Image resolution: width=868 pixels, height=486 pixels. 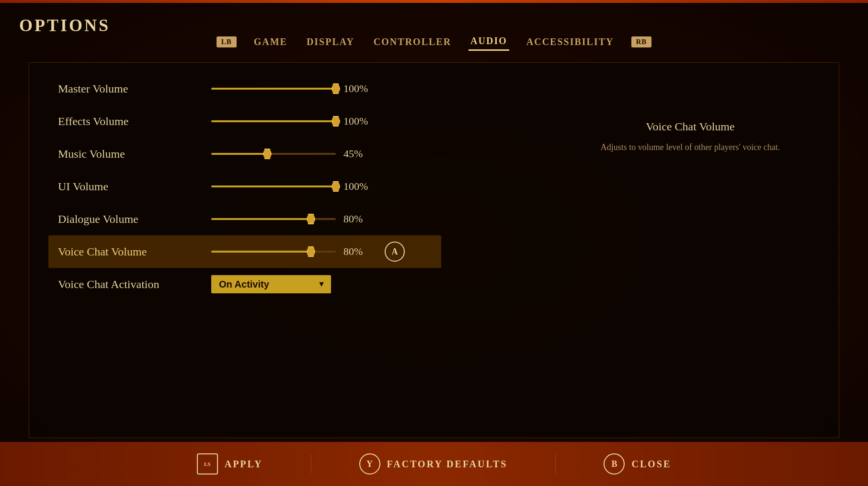 I want to click on setting-row-ui-volume: UI Volume 100%, so click(x=245, y=186).